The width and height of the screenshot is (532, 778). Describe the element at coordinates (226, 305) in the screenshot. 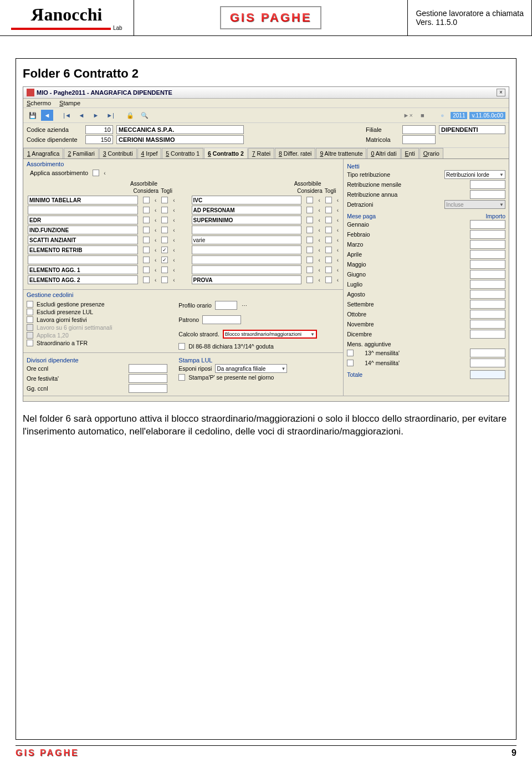

I see `profilo-orario-field` at that location.